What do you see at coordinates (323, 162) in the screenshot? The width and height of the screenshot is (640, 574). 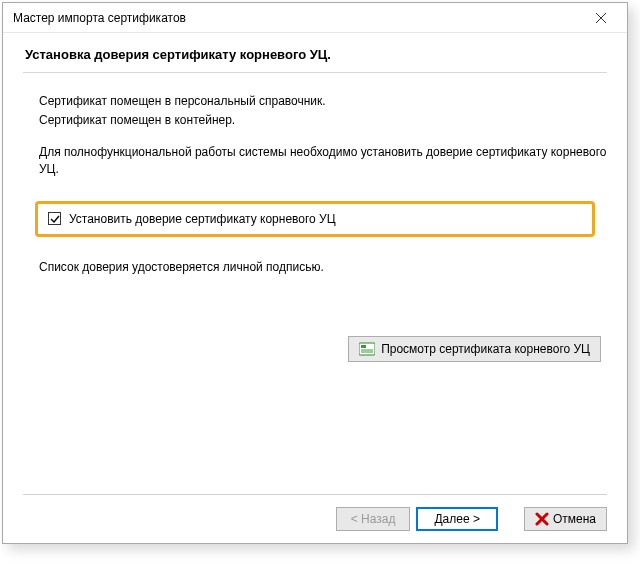 I see `info-line-3: Для полнофункциональной работы системы н…` at bounding box center [323, 162].